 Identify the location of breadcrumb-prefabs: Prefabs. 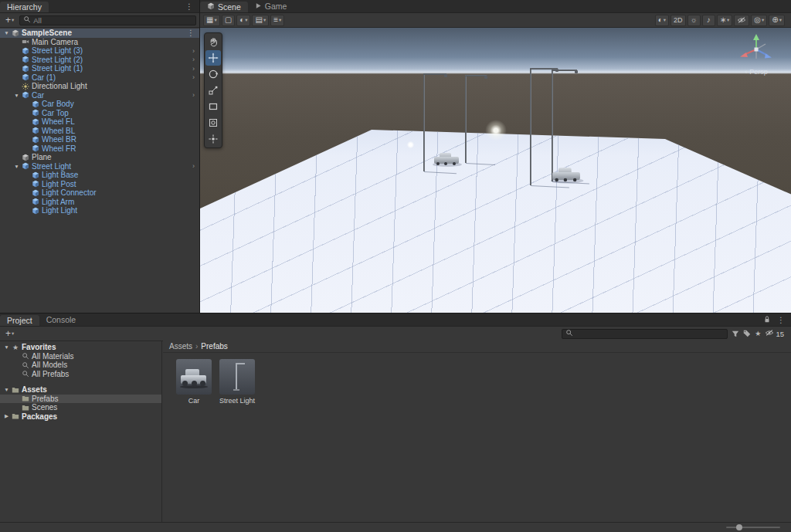
(214, 346).